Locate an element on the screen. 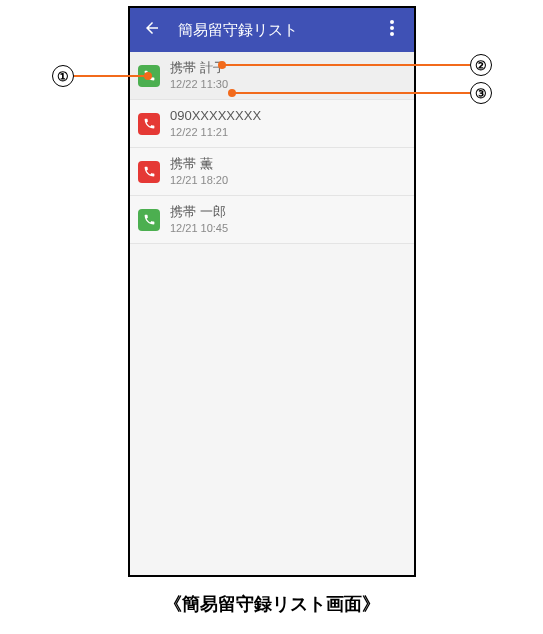 Image resolution: width=543 pixels, height=634 pixels. arrow-left-icon is located at coordinates (152, 30).